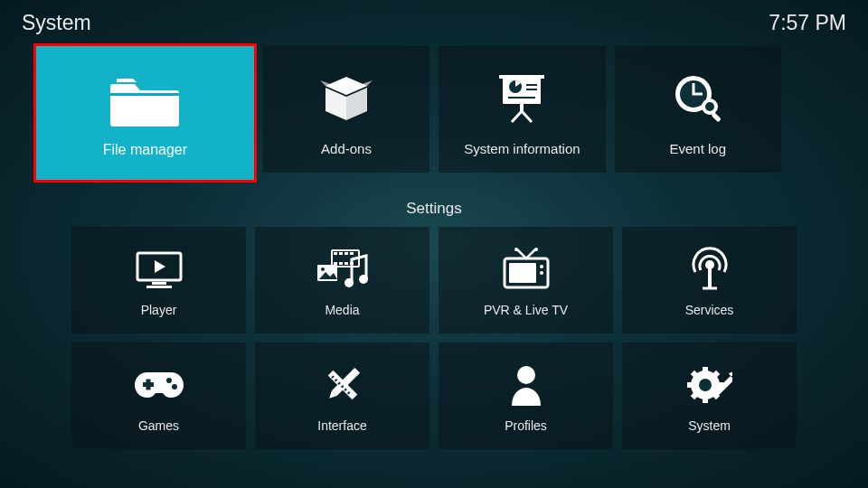 The image size is (868, 488). What do you see at coordinates (807, 23) in the screenshot?
I see `clock: 7:57 PM` at bounding box center [807, 23].